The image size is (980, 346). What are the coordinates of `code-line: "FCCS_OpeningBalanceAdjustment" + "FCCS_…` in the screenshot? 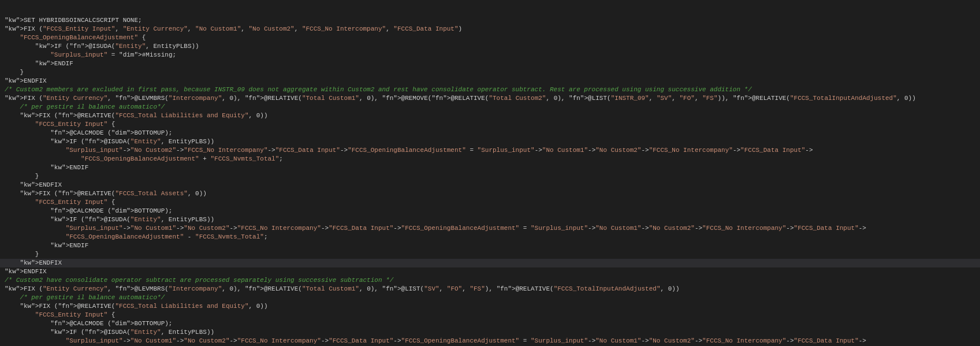 It's located at (490, 159).